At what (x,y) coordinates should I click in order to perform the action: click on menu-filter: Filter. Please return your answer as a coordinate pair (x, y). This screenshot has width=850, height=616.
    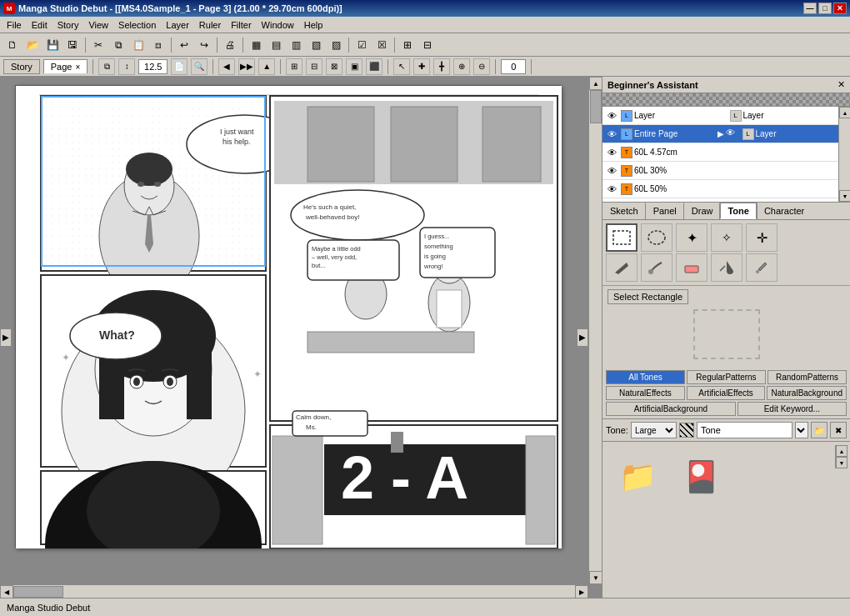
    Looking at the image, I should click on (241, 25).